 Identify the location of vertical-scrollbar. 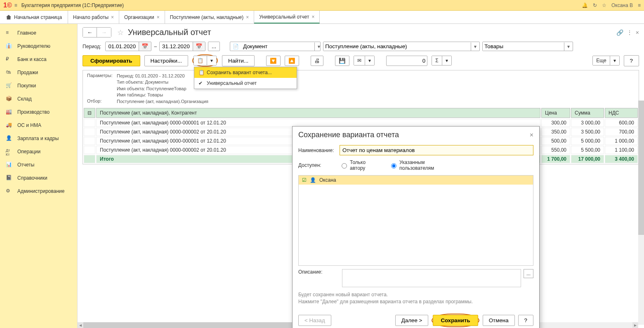
(641, 213).